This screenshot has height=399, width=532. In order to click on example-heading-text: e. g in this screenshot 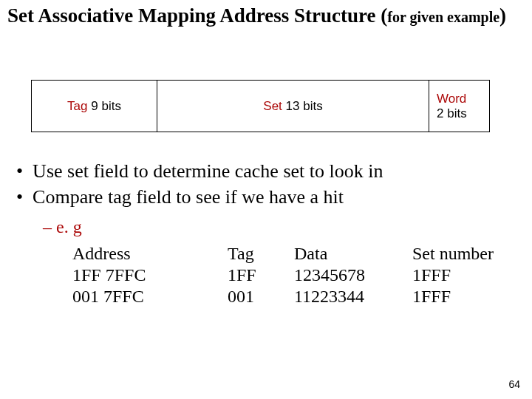, I will do `click(69, 227)`.